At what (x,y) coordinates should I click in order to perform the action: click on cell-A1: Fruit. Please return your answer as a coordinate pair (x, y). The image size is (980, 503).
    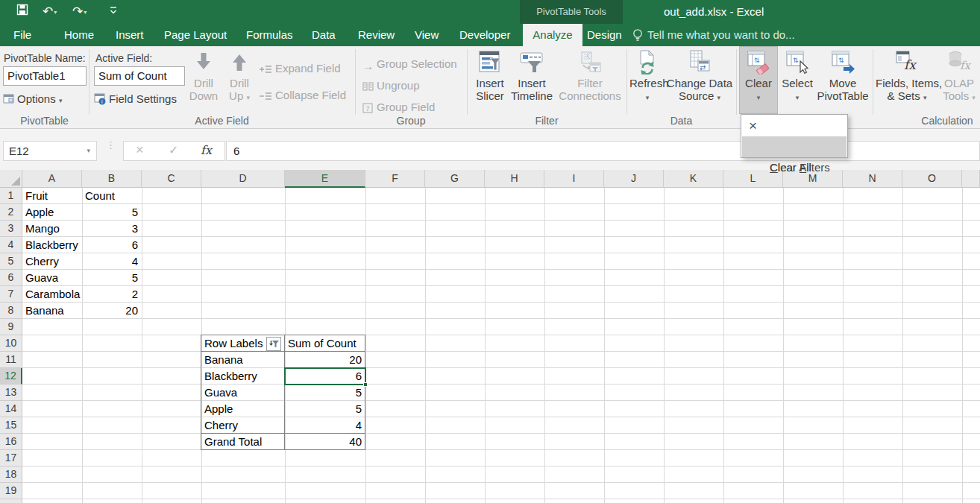
    Looking at the image, I should click on (52, 196).